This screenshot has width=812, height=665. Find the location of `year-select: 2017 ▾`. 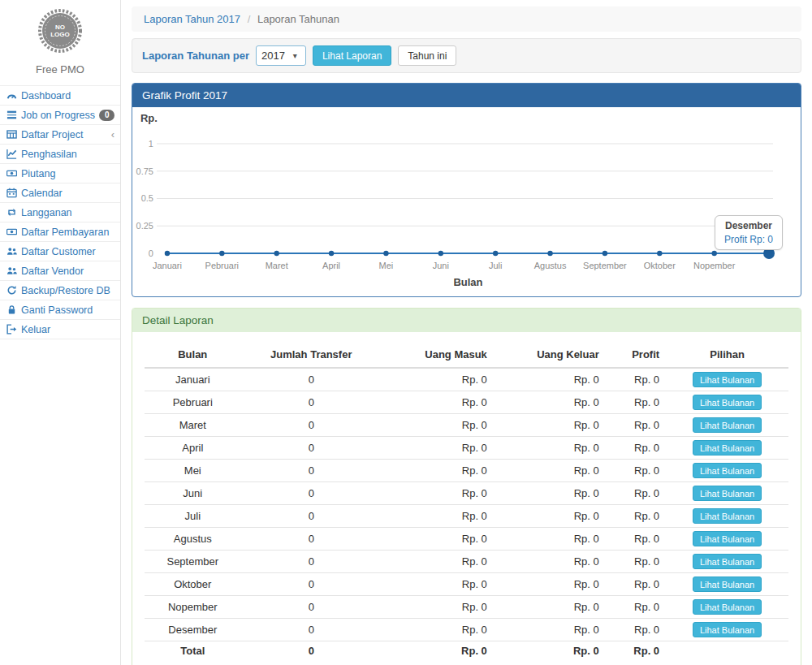

year-select: 2017 ▾ is located at coordinates (281, 55).